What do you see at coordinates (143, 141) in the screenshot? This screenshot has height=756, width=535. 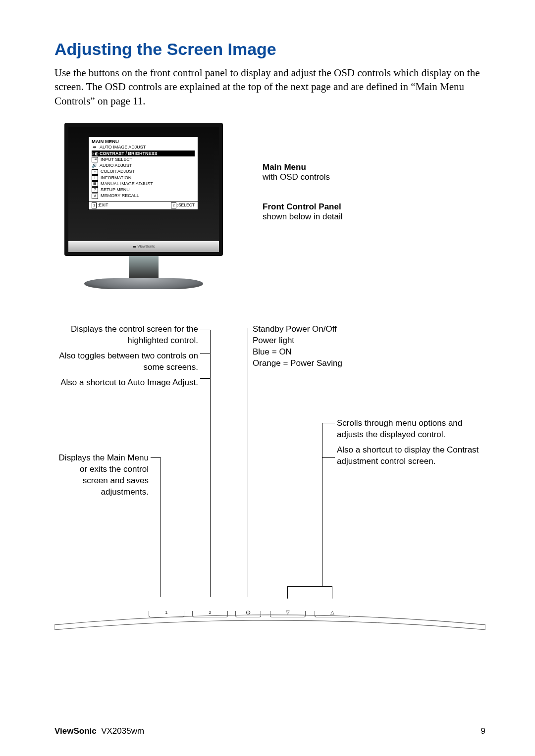 I see `osd-title: MAIN MENU` at bounding box center [143, 141].